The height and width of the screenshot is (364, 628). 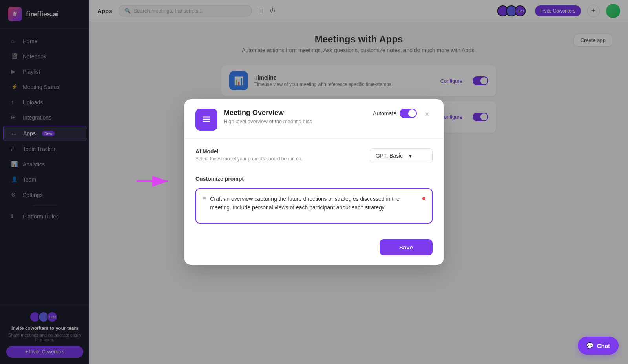 What do you see at coordinates (298, 122) in the screenshot?
I see `modal-subtitle: High level overview of the meeting disc` at bounding box center [298, 122].